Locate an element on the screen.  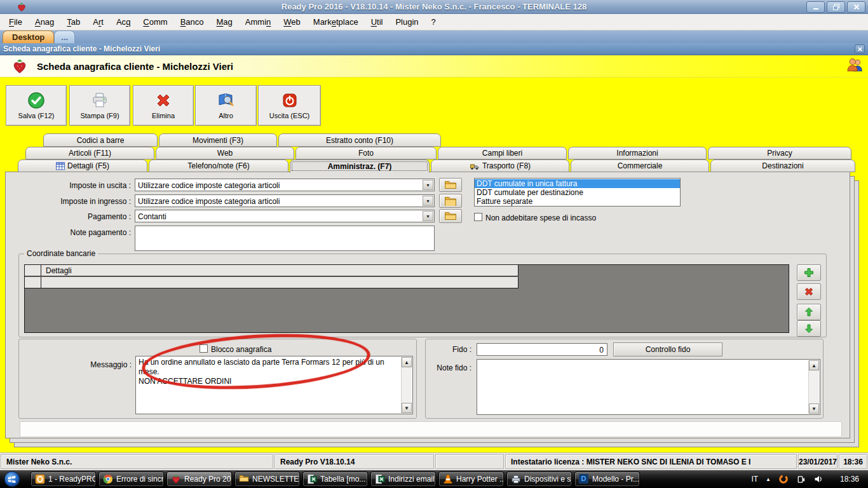
menu-item-plugin: Plugin is located at coordinates (407, 22).